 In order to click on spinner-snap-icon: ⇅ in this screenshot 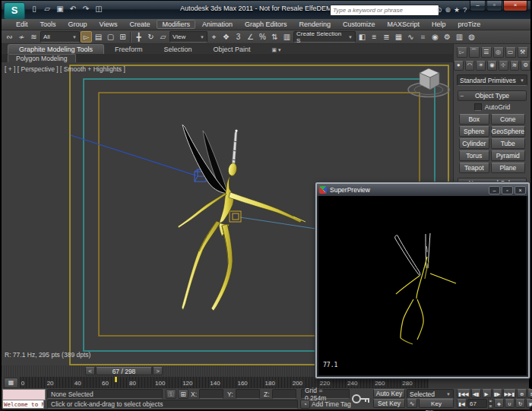, I will do `click(275, 36)`.